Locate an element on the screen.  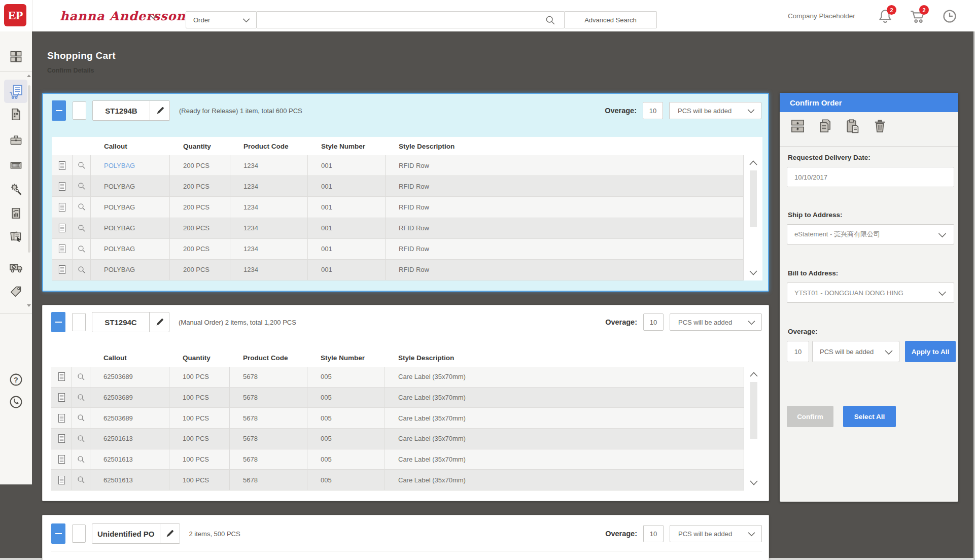
sidebar-item-barcode-icon is located at coordinates (16, 165).